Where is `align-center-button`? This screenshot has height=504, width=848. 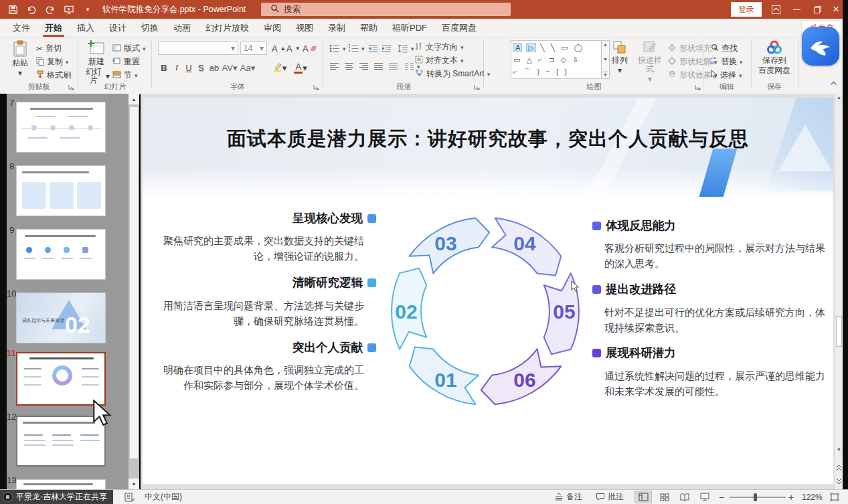 align-center-button is located at coordinates (349, 67).